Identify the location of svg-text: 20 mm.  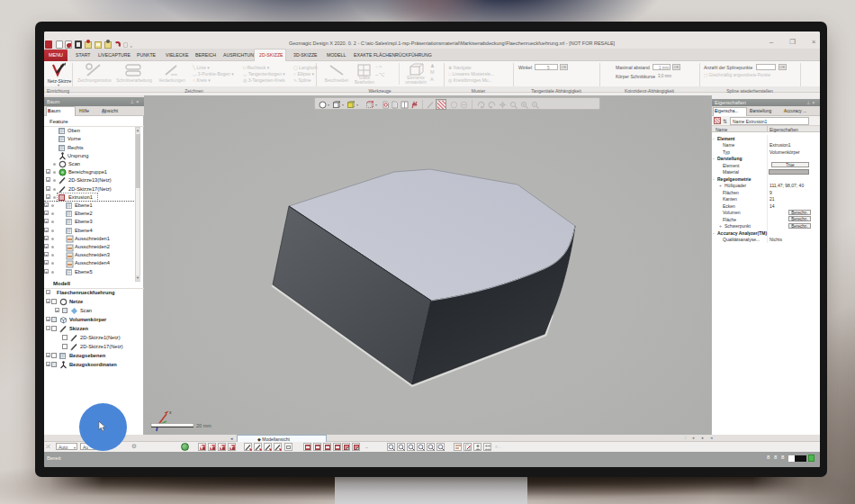
(203, 426).